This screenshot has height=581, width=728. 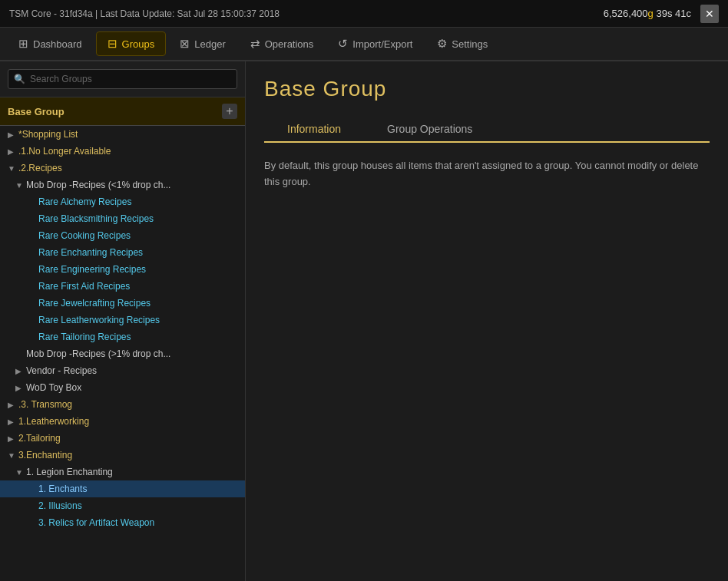 What do you see at coordinates (40, 438) in the screenshot?
I see `tree-label-tailoring: 2.Tailoring` at bounding box center [40, 438].